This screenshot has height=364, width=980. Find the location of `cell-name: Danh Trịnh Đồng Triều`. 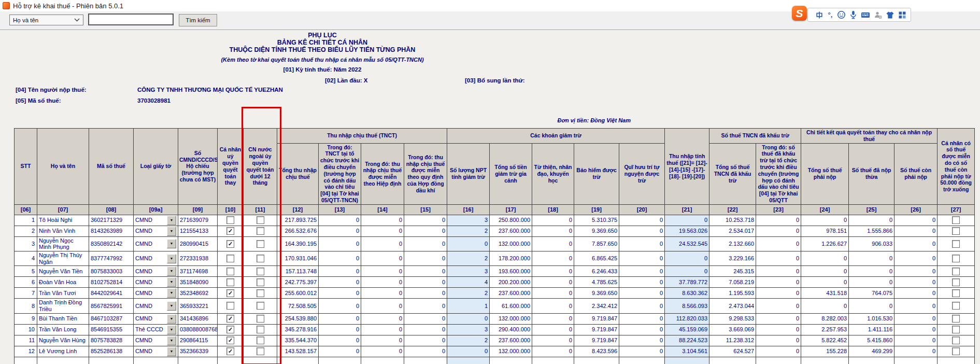

cell-name: Danh Trịnh Đồng Triều is located at coordinates (63, 306).